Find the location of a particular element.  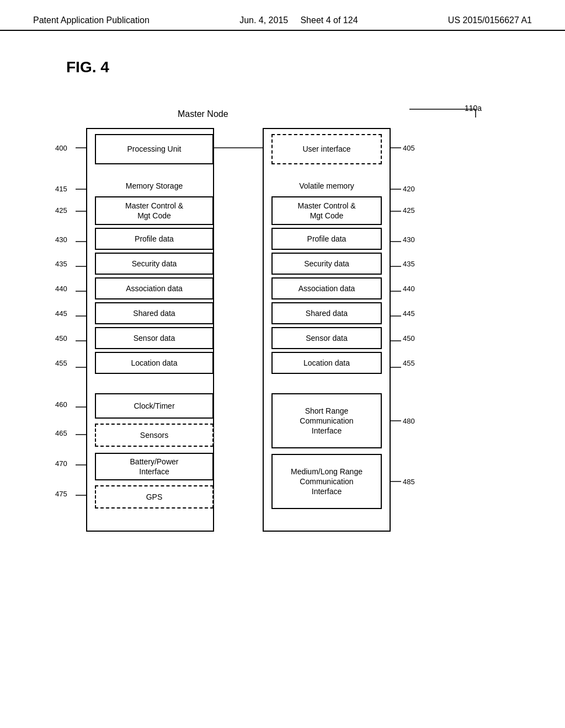

association-left-box: Association data is located at coordinates (154, 288).